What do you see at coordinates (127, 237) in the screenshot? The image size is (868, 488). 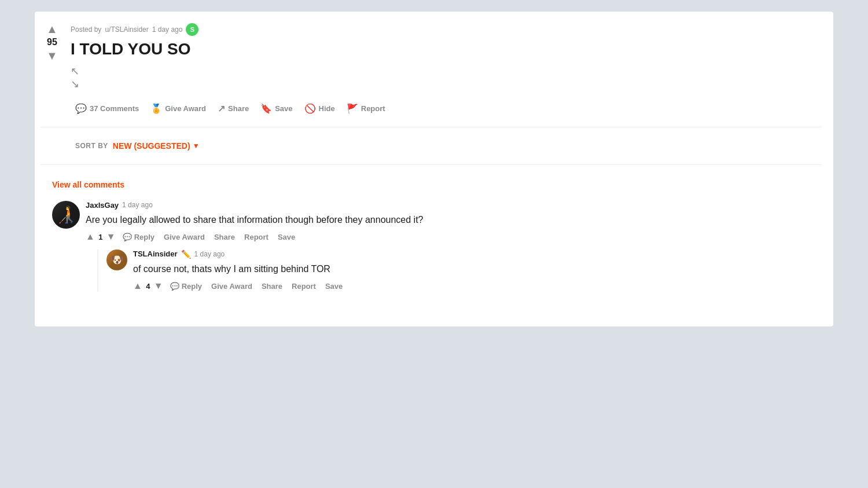 I see `reply-icon-1: 💬` at bounding box center [127, 237].